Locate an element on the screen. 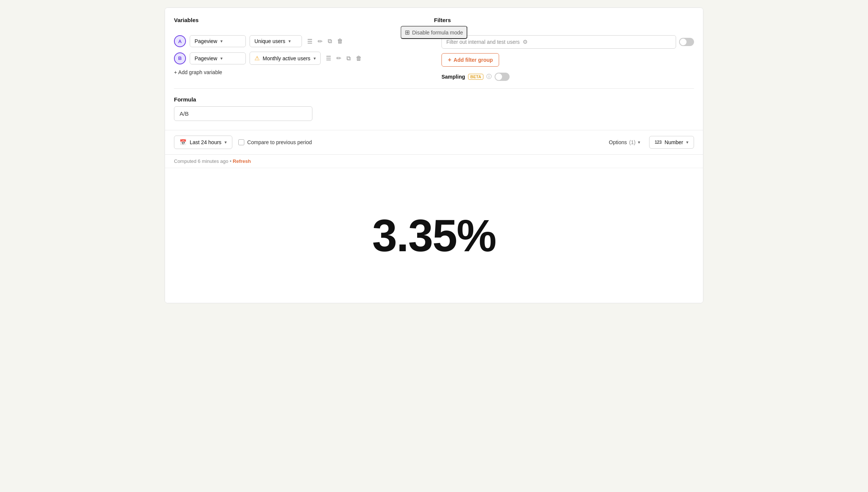 This screenshot has width=868, height=492. filters-title: Filters is located at coordinates (564, 20).